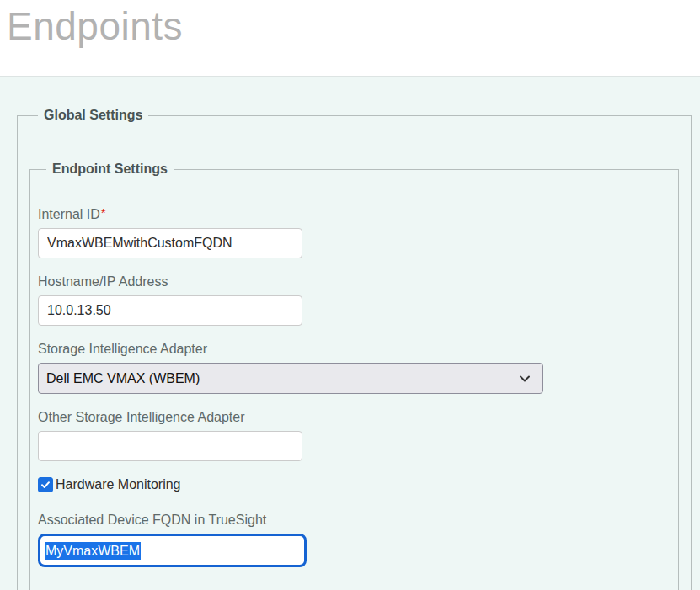 This screenshot has height=590, width=700. What do you see at coordinates (291, 379) in the screenshot?
I see `adapter-select: Dell EMC VMAX (WBEM)` at bounding box center [291, 379].